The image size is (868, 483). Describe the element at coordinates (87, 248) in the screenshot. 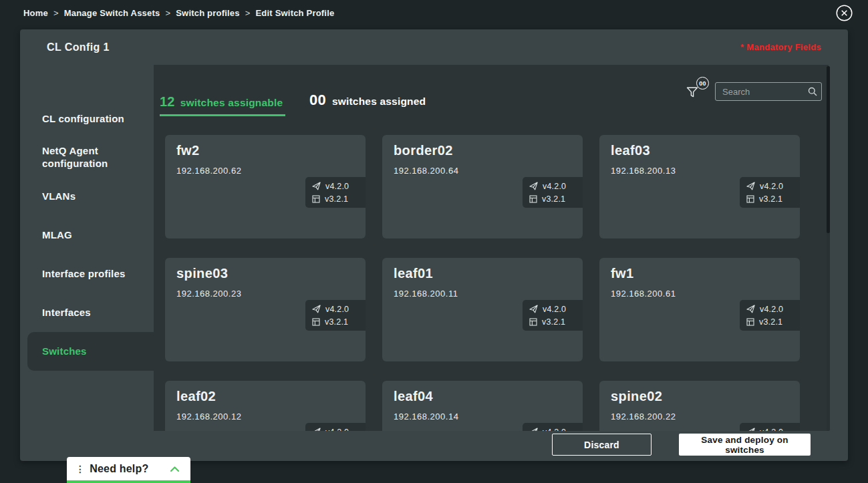

I see `sidebar: CL configurationNetQ Agent configuration…` at that location.